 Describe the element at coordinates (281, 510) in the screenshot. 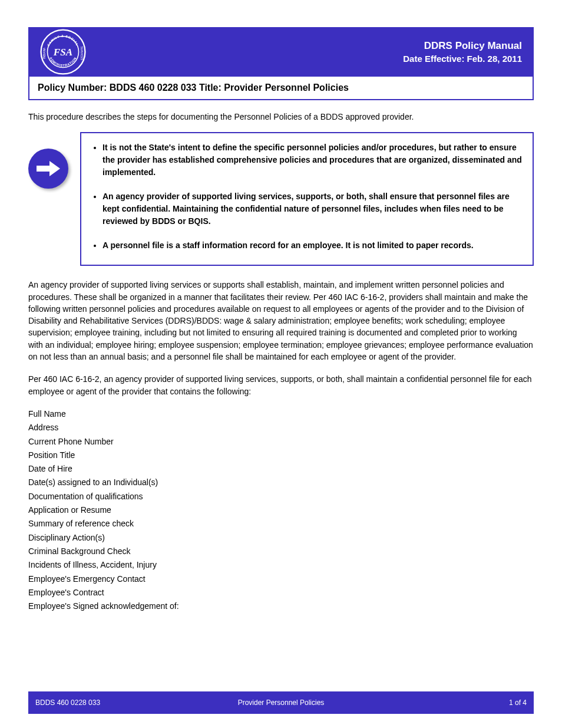

I see `field-item: Application or Resume` at that location.